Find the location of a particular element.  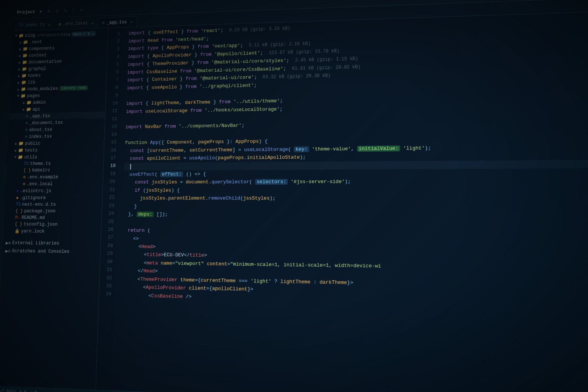

sidebar-item-env-local: ▶ ⚙ .env.local is located at coordinates (54, 184).